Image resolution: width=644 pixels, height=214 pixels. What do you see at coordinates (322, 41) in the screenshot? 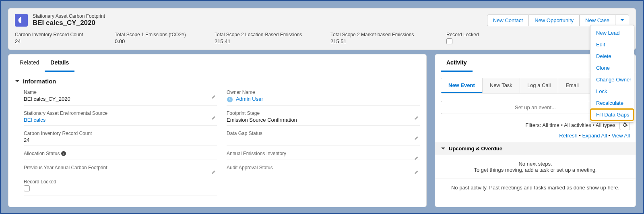
I see `highlight-panel: Carbon Inventory Record Count 24 Total S…` at bounding box center [322, 41].